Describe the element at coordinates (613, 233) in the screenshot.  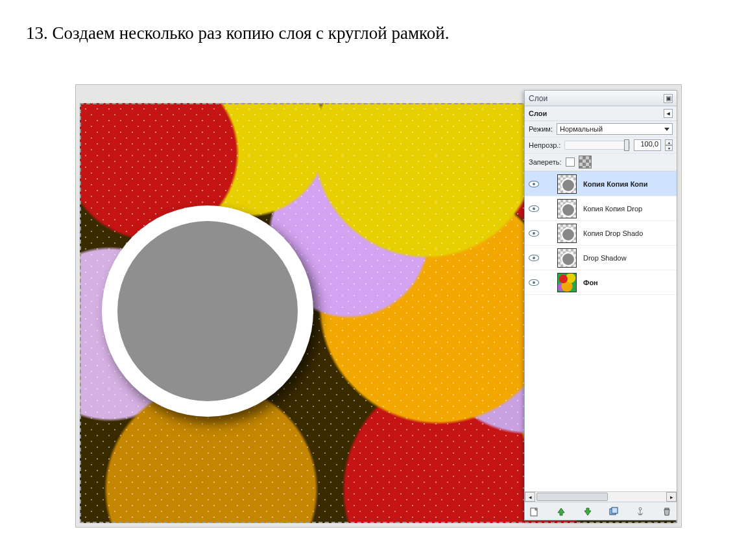
I see `layer-name: Копия Drop Shado` at that location.